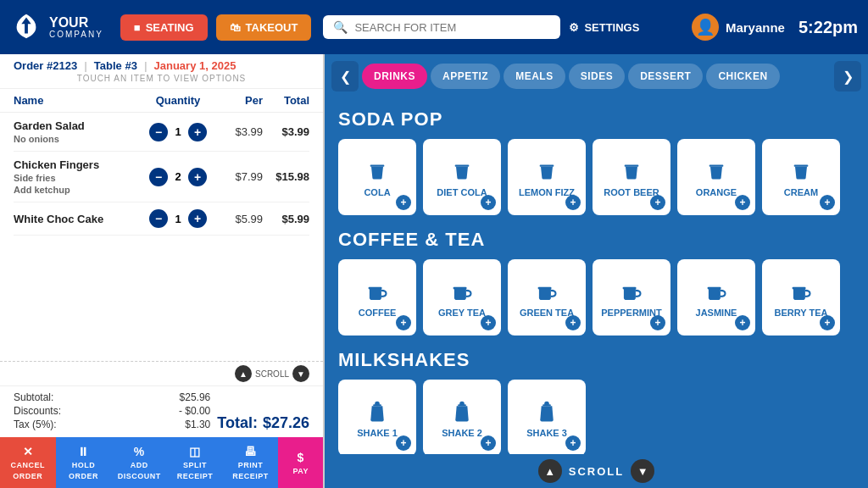  I want to click on menu-scroll-down-button: ▼, so click(643, 471).